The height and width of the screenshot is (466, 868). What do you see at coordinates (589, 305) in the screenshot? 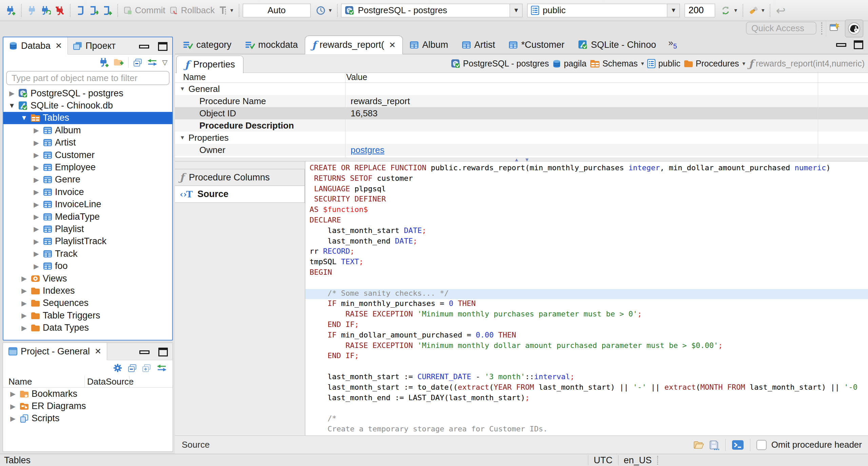
I see `code-line: IF min_monthly_purchases = 0 THEN` at bounding box center [589, 305].